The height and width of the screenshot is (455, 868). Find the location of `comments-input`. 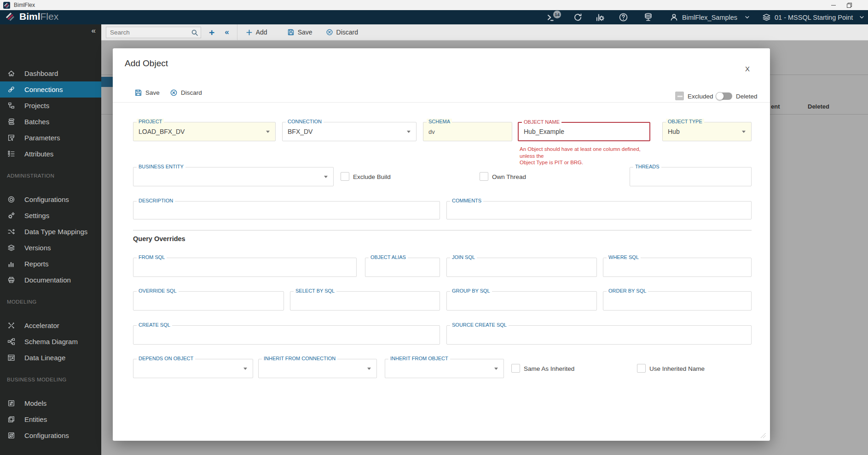

comments-input is located at coordinates (599, 210).